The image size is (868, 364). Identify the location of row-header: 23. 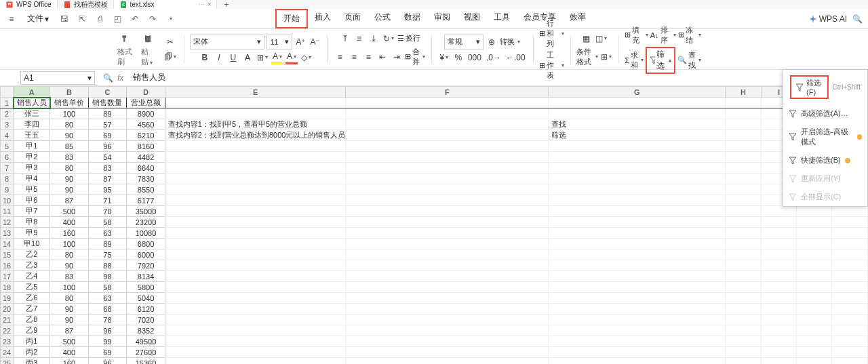
(7, 342).